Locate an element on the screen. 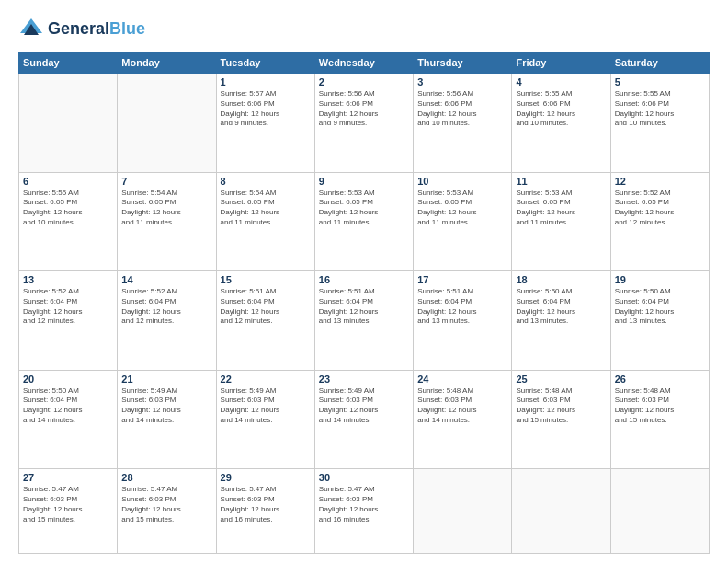  calendar-cell: 1Sunrise: 5:57 AM Sunset: 6:06 PM Daylig… is located at coordinates (265, 123).